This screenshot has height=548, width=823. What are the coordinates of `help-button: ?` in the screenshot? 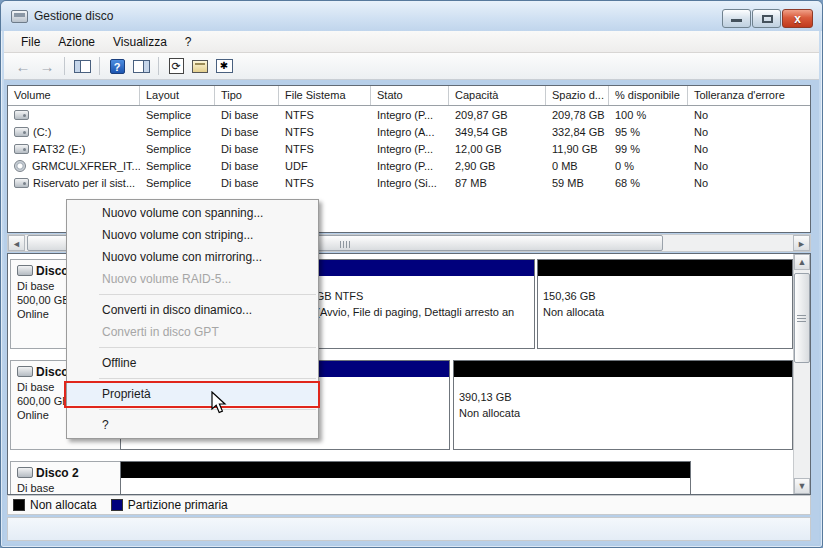 It's located at (117, 66).